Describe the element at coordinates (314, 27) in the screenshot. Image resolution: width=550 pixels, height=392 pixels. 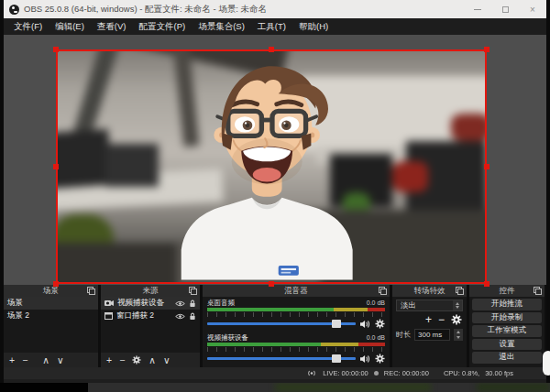
I see `menu-help: 帮助(H)` at that location.